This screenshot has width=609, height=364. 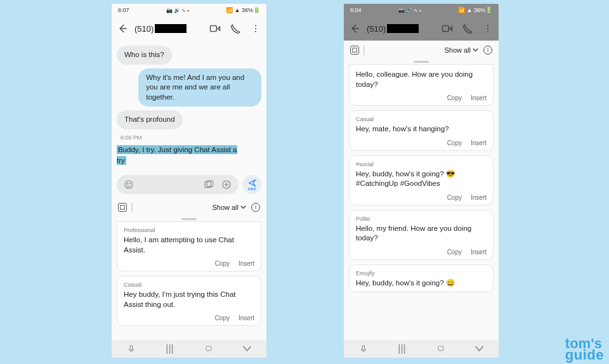 I want to click on send-button: SMS, so click(x=252, y=185).